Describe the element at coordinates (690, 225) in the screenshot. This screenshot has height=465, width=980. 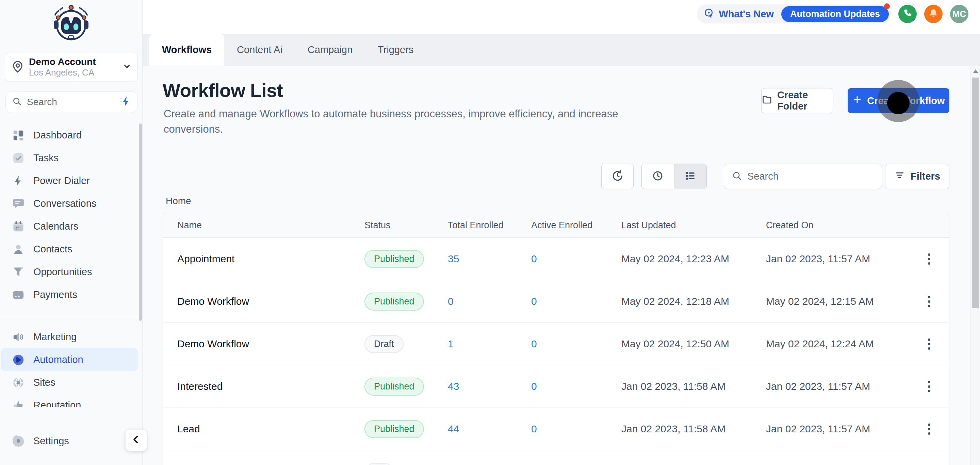
I see `column-last-updated: Last Updated` at that location.